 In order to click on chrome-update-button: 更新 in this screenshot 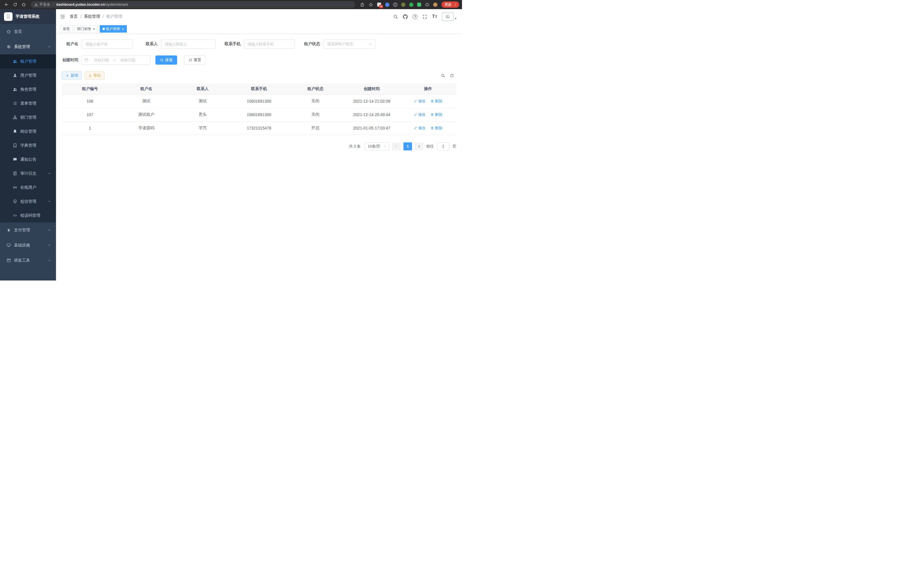, I will do `click(450, 5)`.